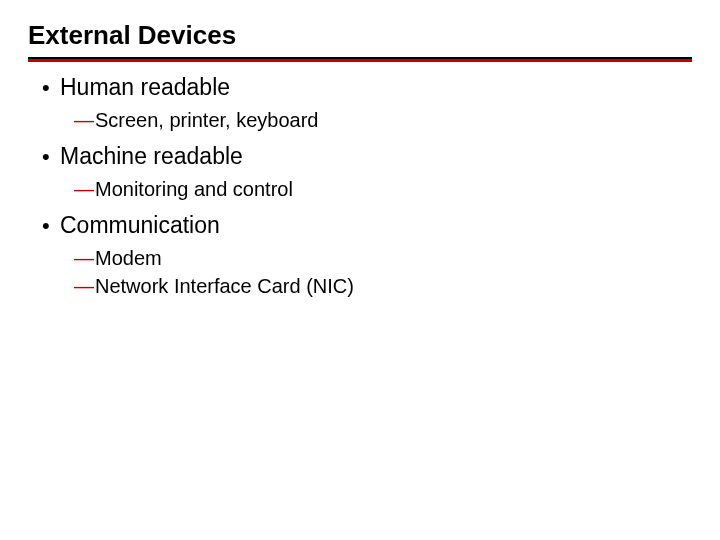 This screenshot has height=540, width=720. What do you see at coordinates (140, 226) in the screenshot?
I see `bullet-label: Communication` at bounding box center [140, 226].